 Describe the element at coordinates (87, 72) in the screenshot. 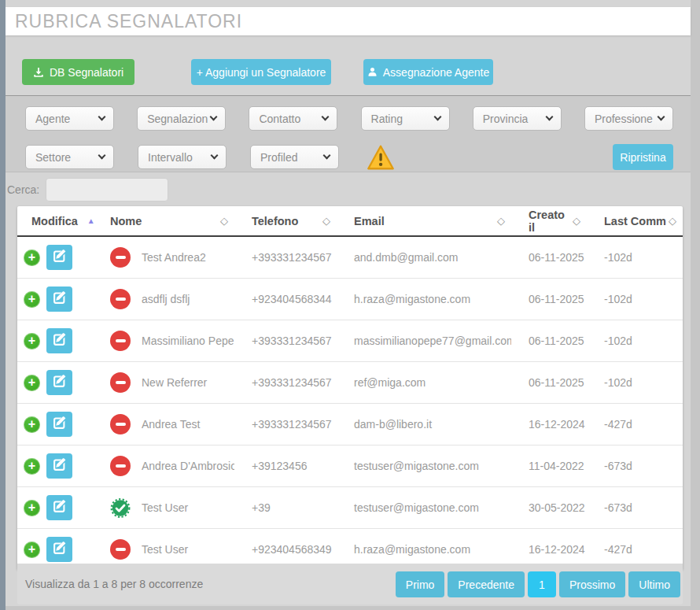

I see `db-segnalatori-label: DB Segnalatori` at that location.